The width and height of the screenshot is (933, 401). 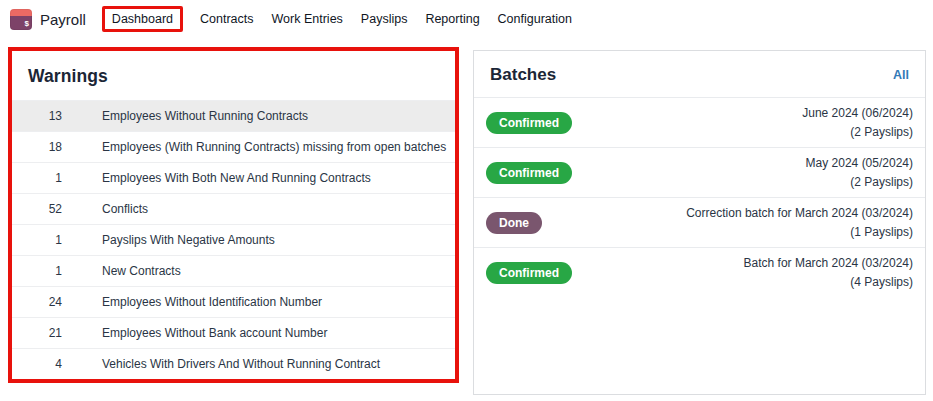 I want to click on batch-text: Correction batch for March 2024 (03/2024…, so click(x=800, y=222).